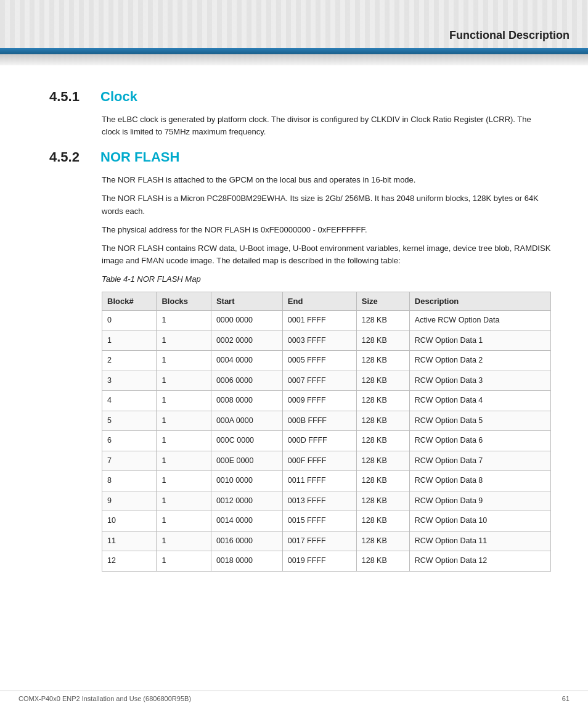 Image resolution: width=588 pixels, height=706 pixels. I want to click on col-header-size: Size, so click(383, 302).